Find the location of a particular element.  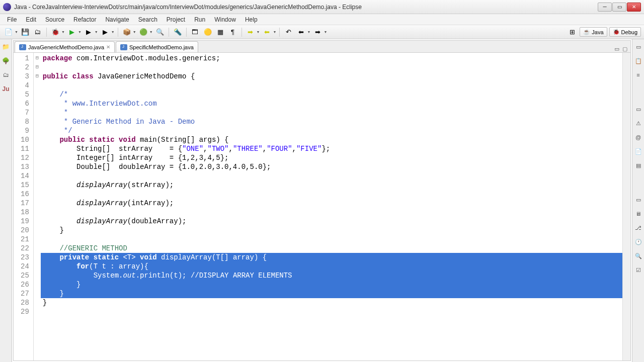

eclipse-icon is located at coordinates (7, 7).